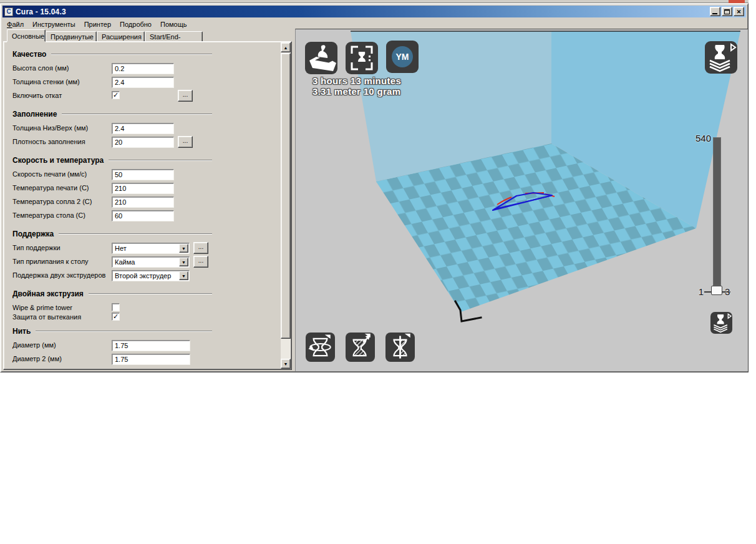 The width and height of the screenshot is (756, 544). I want to click on minimize-button, so click(715, 11).